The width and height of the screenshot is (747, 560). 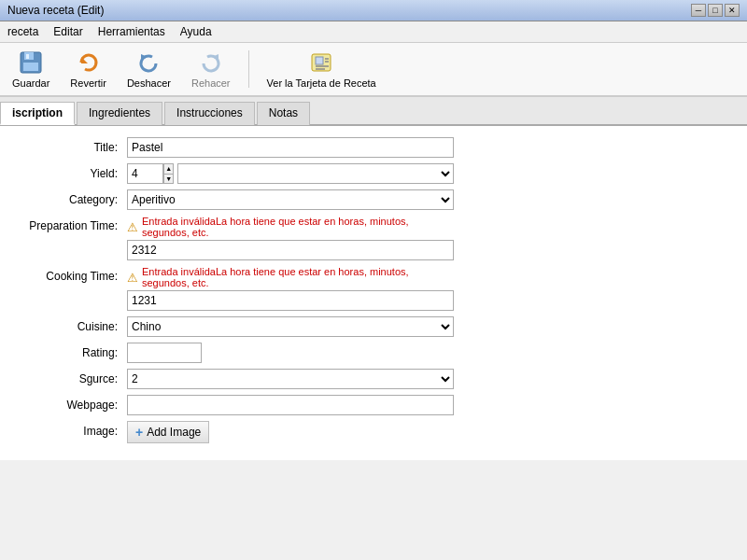 I want to click on card-icon, so click(x=321, y=63).